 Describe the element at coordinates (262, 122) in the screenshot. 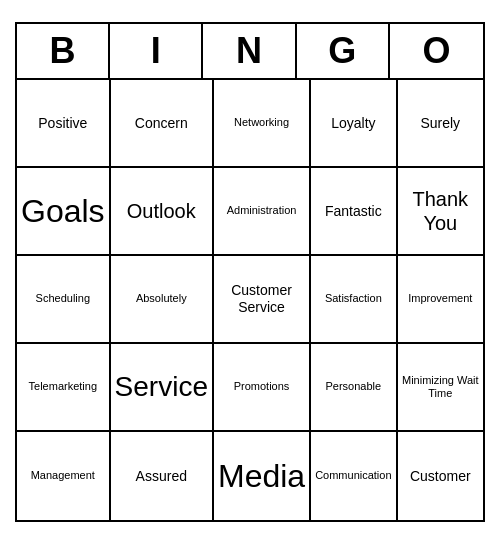

I see `cell-text: Networking` at that location.